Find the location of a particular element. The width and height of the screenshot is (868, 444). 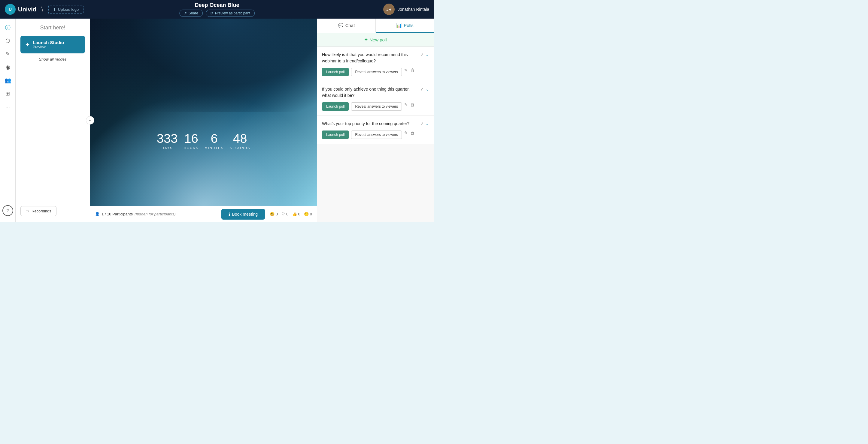

poll-1-external-link-icon: ⤢ is located at coordinates (422, 55).